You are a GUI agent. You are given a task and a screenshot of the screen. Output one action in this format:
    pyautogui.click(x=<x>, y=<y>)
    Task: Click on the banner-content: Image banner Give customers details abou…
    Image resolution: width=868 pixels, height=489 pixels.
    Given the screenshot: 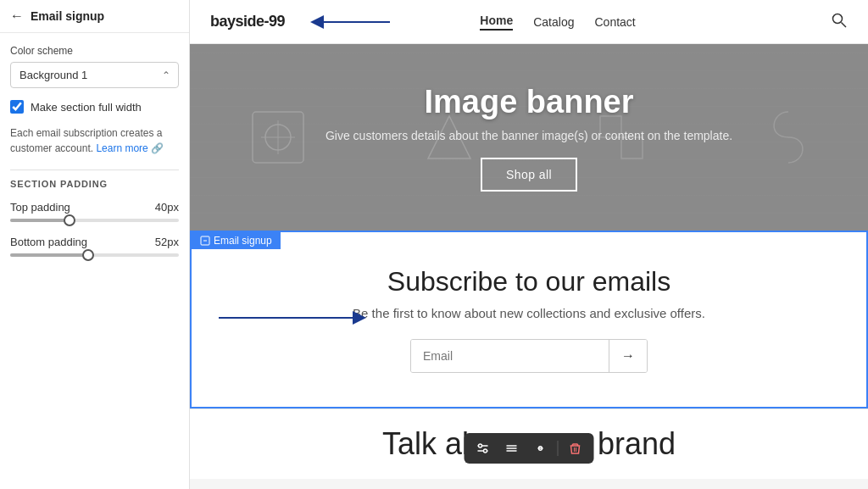 What is the action you would take?
    pyautogui.click(x=529, y=137)
    